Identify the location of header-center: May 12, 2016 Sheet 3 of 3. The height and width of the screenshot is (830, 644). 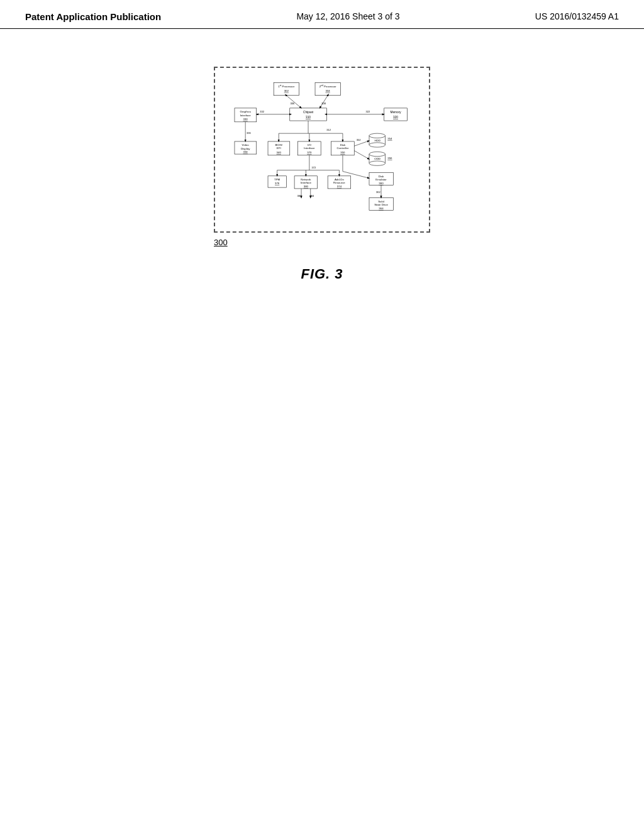
(348, 16).